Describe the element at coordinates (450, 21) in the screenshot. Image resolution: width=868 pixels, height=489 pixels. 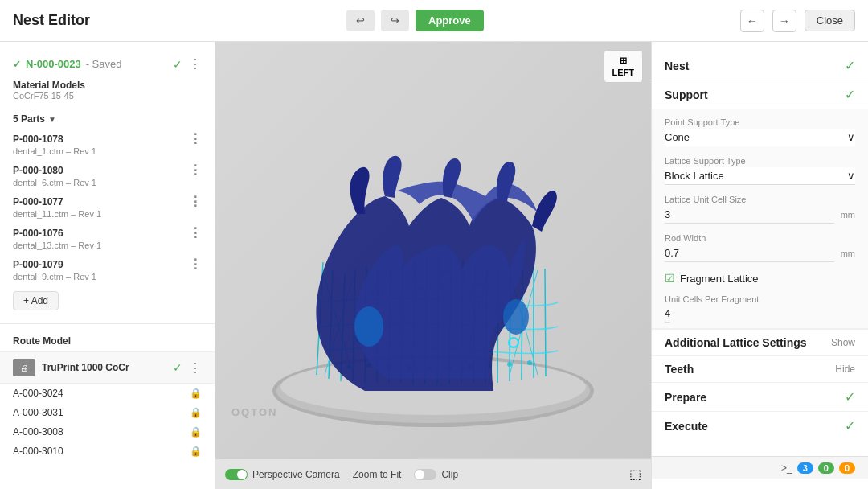
I see `approve-button: Approve` at that location.